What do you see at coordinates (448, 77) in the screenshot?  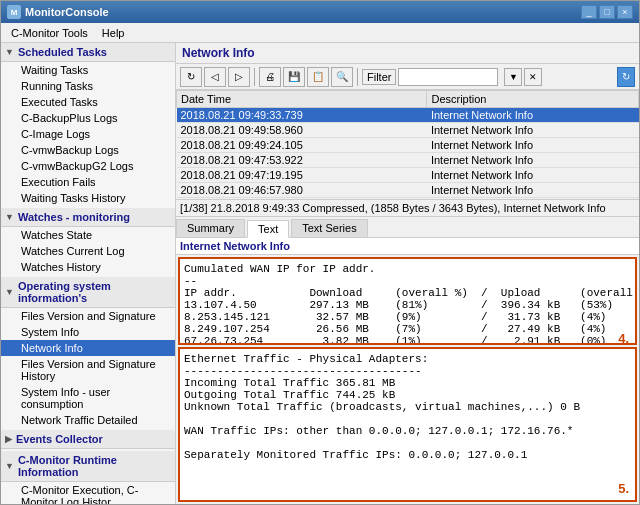 I see `filter-input` at bounding box center [448, 77].